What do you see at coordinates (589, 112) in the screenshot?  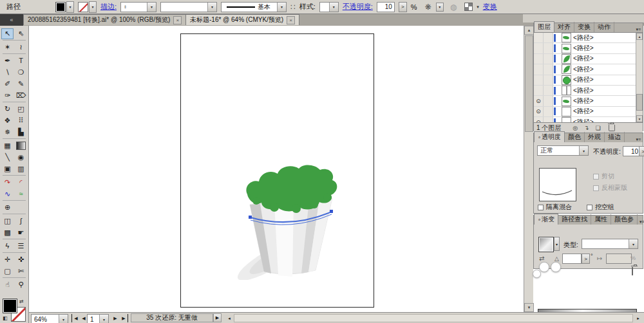 I see `layer-row: ⊙<路径>◉` at bounding box center [589, 112].